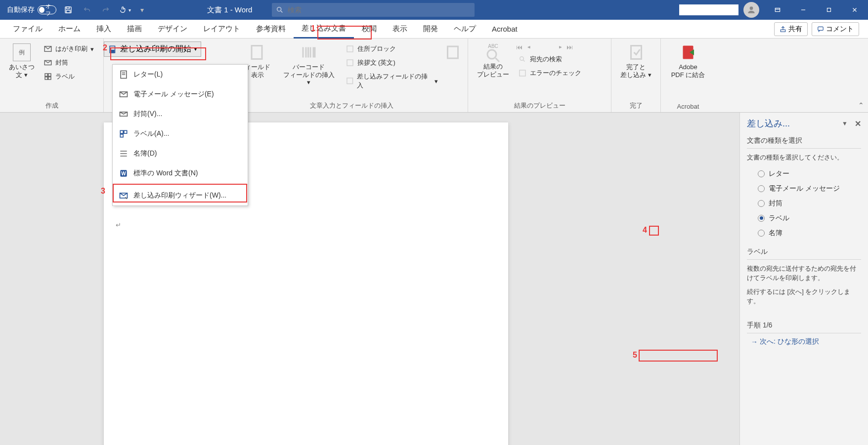 This screenshot has height=445, width=868. Describe the element at coordinates (87, 10) in the screenshot. I see `undo-button` at that location.